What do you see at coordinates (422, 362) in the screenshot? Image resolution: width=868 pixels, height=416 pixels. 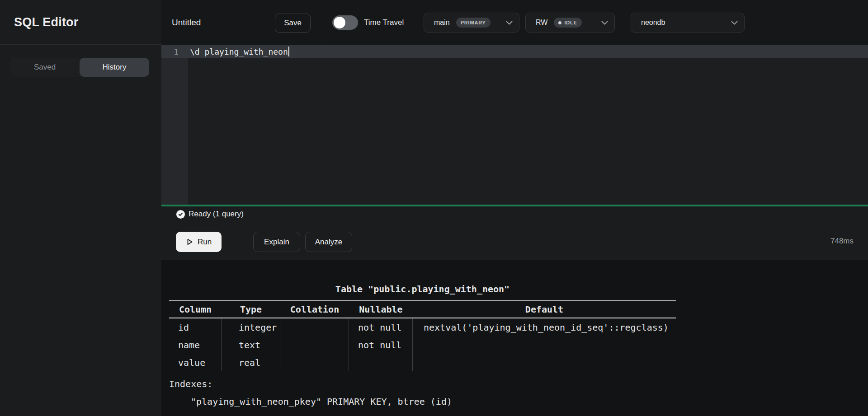 I see `table-row: value real` at bounding box center [422, 362].